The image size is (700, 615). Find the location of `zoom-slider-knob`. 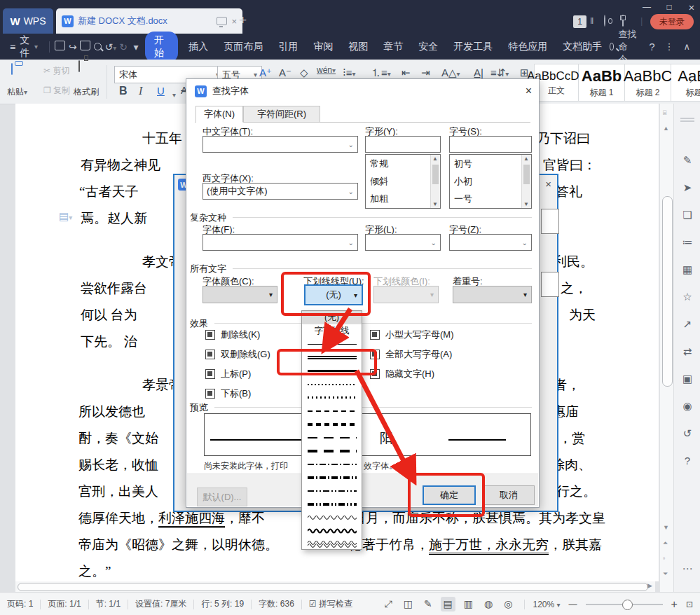

zoom-slider-knob is located at coordinates (628, 605).